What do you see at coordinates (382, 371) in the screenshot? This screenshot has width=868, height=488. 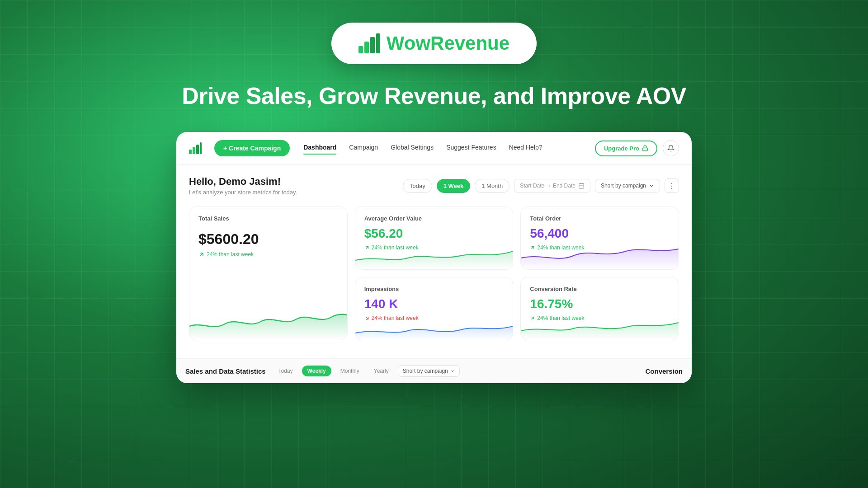 I see `stats-yearly-button: Yearly` at bounding box center [382, 371].